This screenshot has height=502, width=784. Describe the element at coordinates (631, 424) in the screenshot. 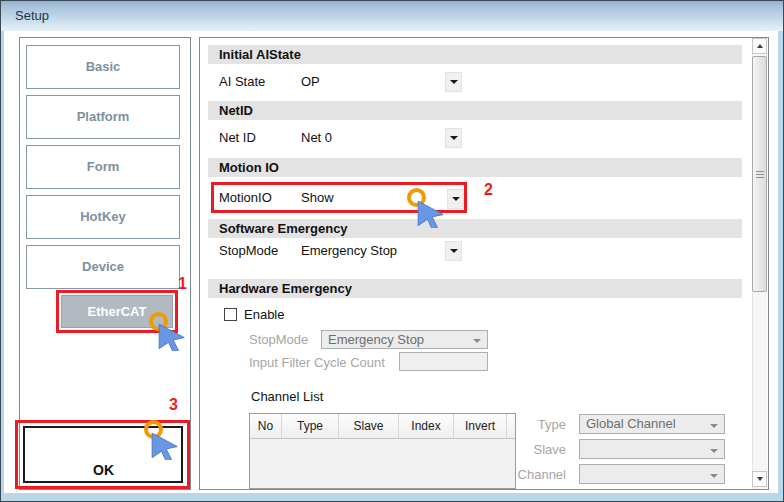

I see `type-value: Global Channel` at that location.